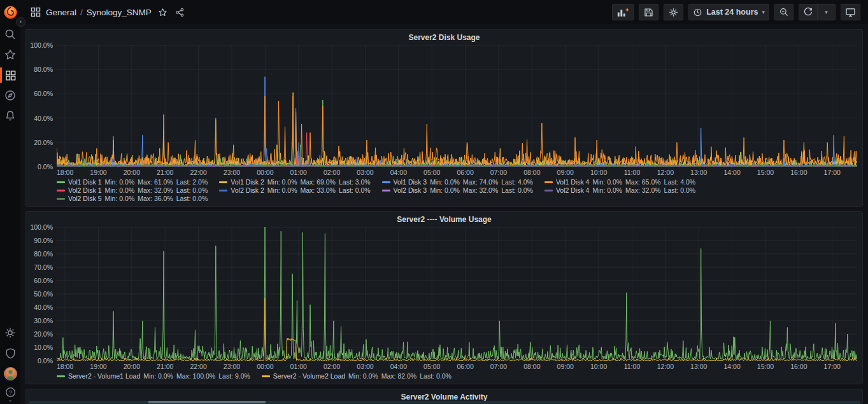  Describe the element at coordinates (355, 182) in the screenshot. I see `legend-last: Last: 3.0%` at that location.